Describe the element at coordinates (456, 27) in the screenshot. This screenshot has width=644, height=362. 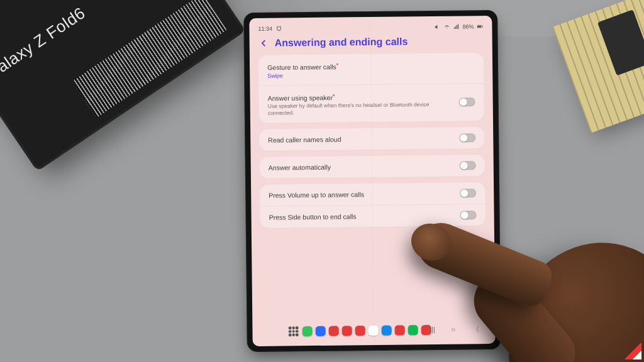
I see `signal-icon` at that location.